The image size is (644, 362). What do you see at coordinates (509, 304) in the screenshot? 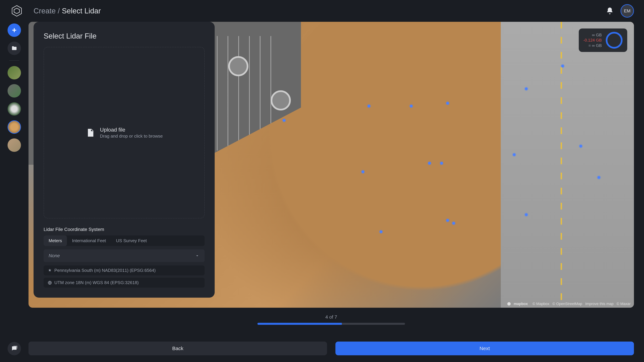
I see `mapbox-logo-icon` at bounding box center [509, 304].